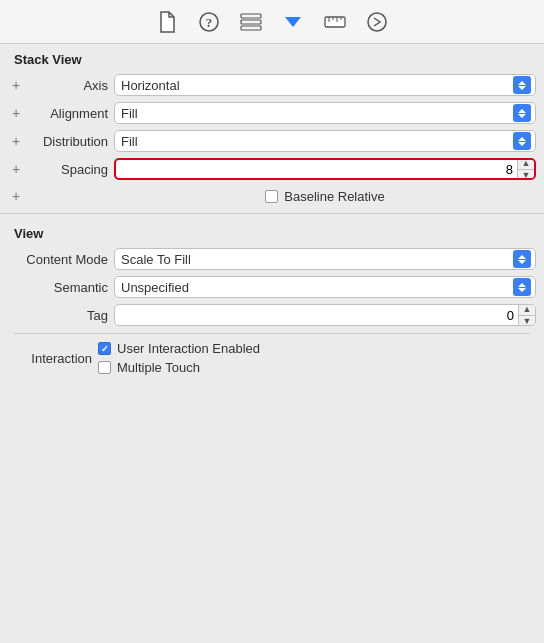 This screenshot has width=544, height=643. Describe the element at coordinates (272, 259) in the screenshot. I see `content-mode-row: + Content Mode Scale To Fill` at that location.